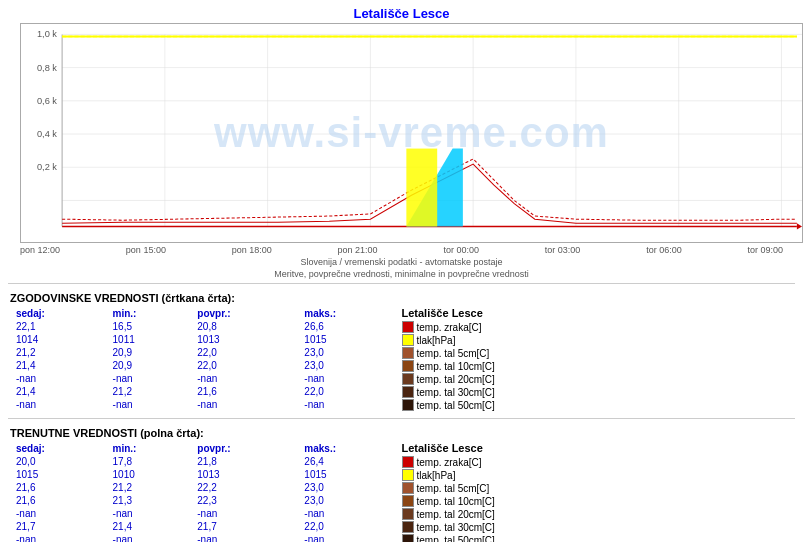  Describe the element at coordinates (244, 474) in the screenshot. I see `table-cell: 1013` at that location.